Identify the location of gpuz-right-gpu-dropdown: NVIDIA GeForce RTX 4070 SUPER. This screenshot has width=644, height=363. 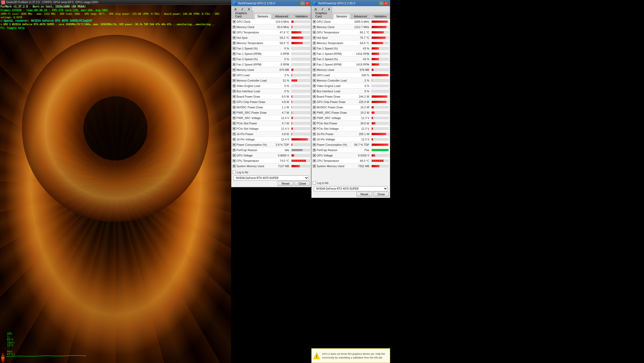
(351, 189).